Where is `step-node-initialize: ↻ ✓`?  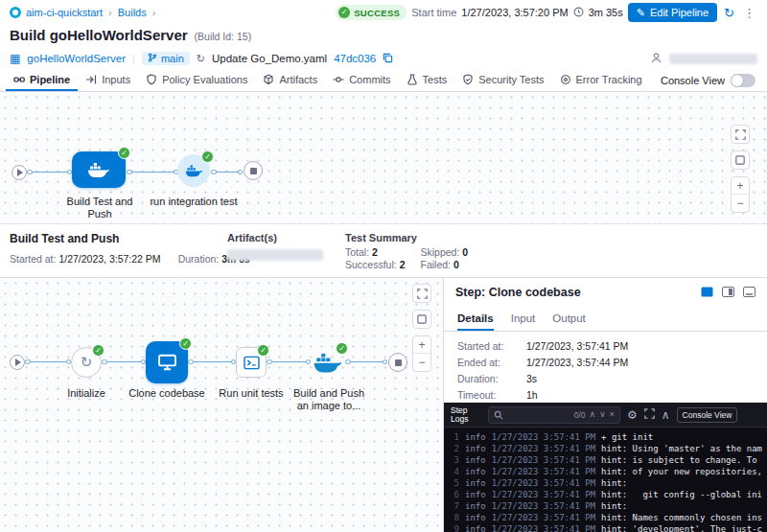 step-node-initialize: ↻ ✓ is located at coordinates (86, 362).